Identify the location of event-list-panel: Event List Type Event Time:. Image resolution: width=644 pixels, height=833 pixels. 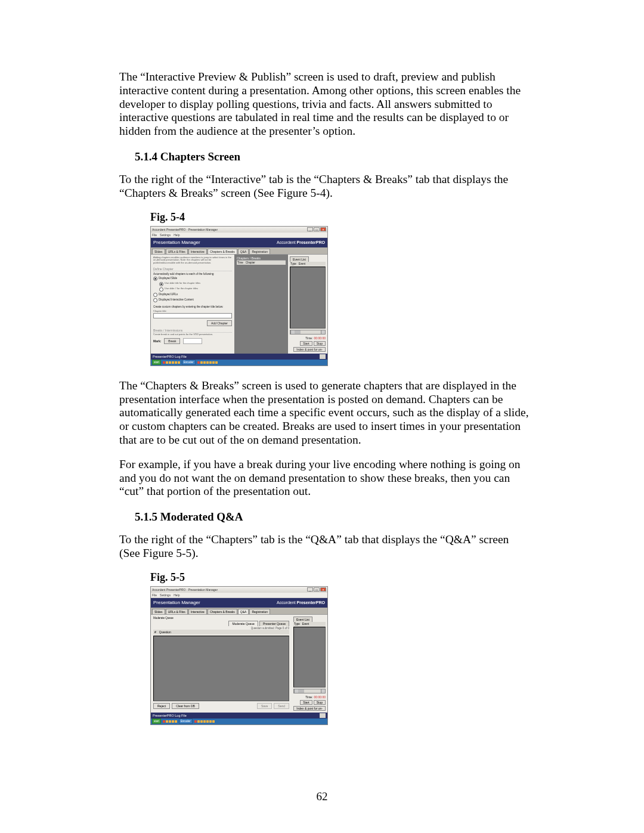
(308, 304).